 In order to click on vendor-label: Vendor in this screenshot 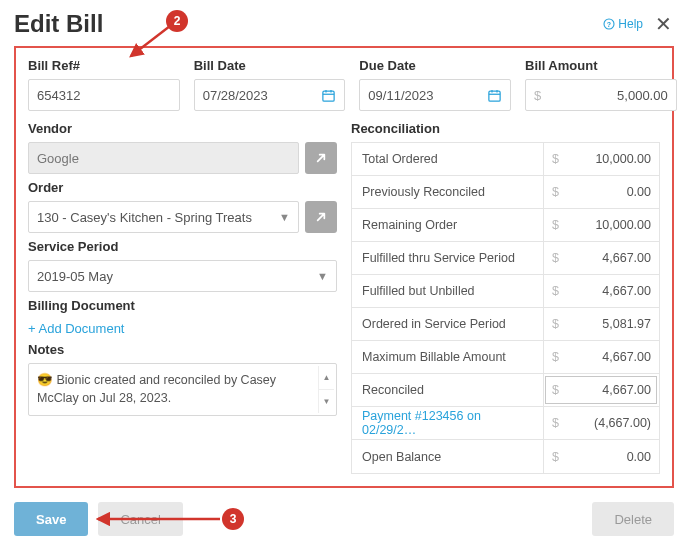, I will do `click(182, 128)`.